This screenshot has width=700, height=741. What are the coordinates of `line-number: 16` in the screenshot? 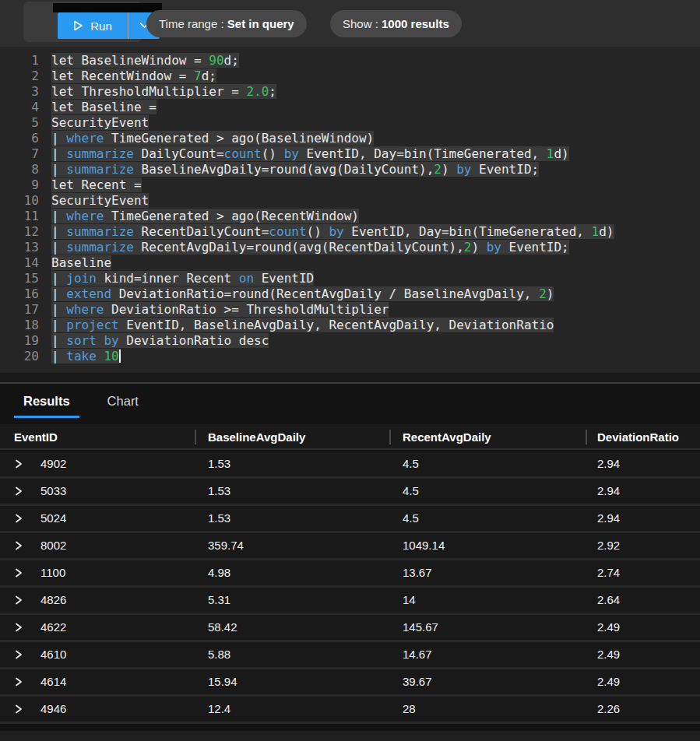 It's located at (19, 294).